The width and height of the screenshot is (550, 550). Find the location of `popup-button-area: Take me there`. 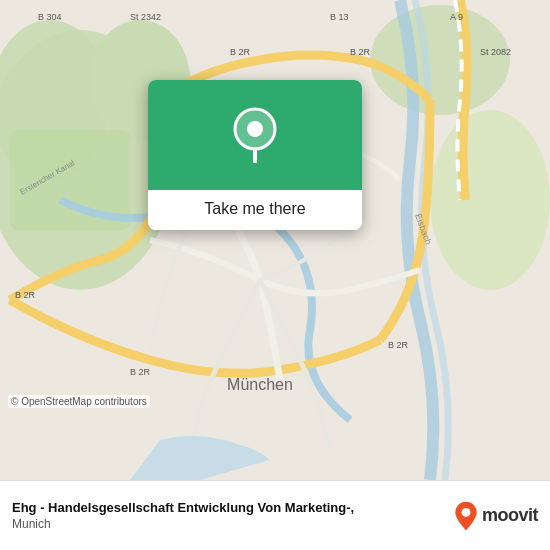

popup-button-area: Take me there is located at coordinates (255, 210).